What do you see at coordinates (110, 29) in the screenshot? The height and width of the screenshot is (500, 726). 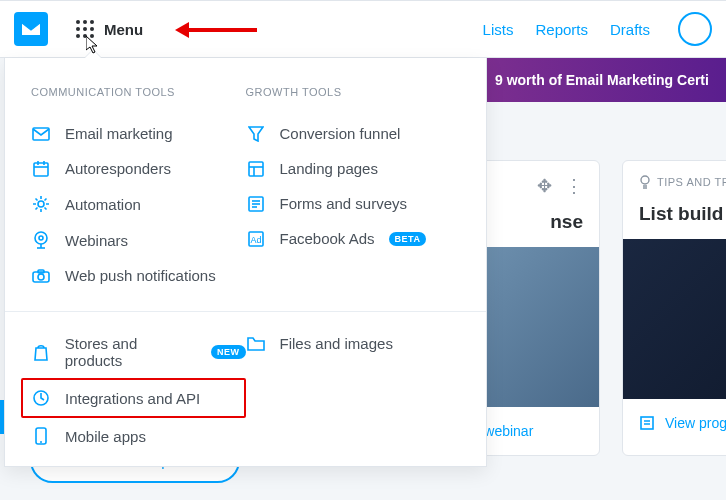 I see `menu-button: Menu` at bounding box center [110, 29].